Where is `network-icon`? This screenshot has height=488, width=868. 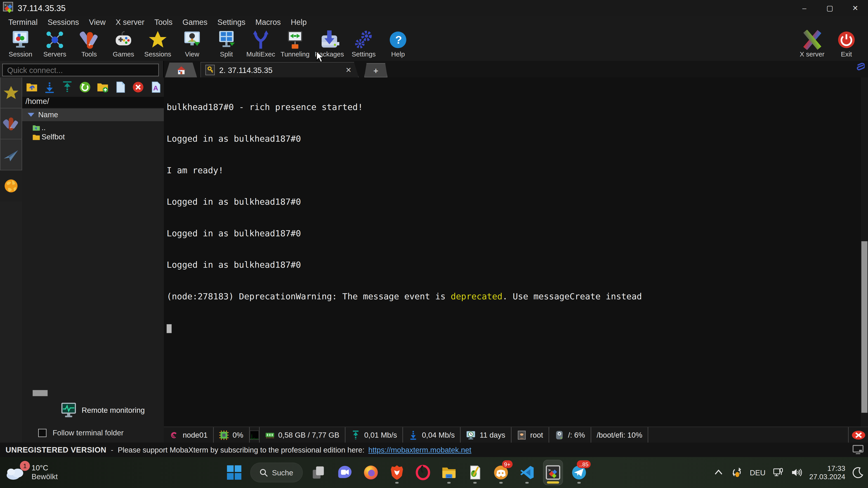
network-icon is located at coordinates (778, 473).